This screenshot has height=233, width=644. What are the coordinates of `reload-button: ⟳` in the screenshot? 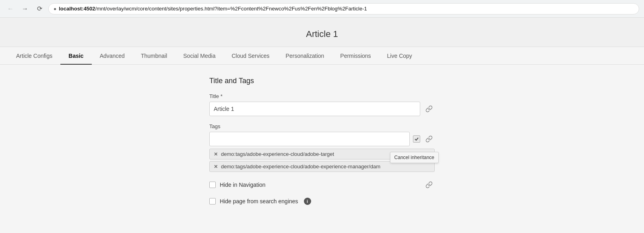 It's located at (39, 9).